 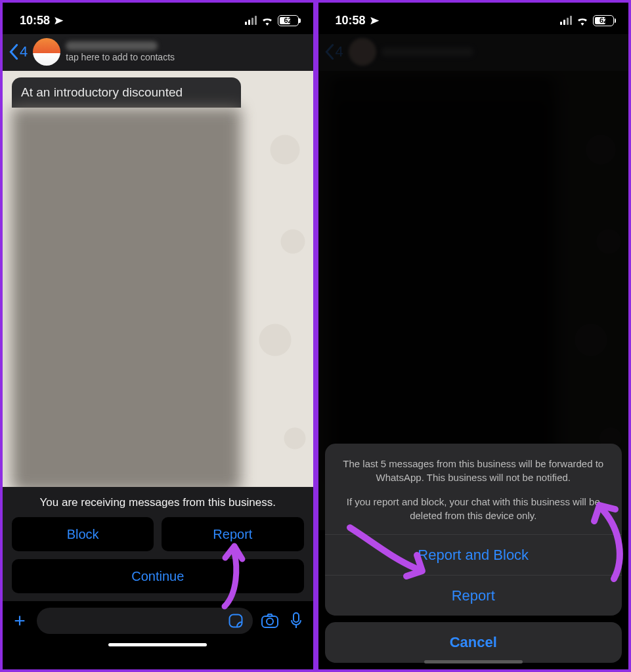 What do you see at coordinates (427, 52) in the screenshot?
I see `contact-title-area` at bounding box center [427, 52].